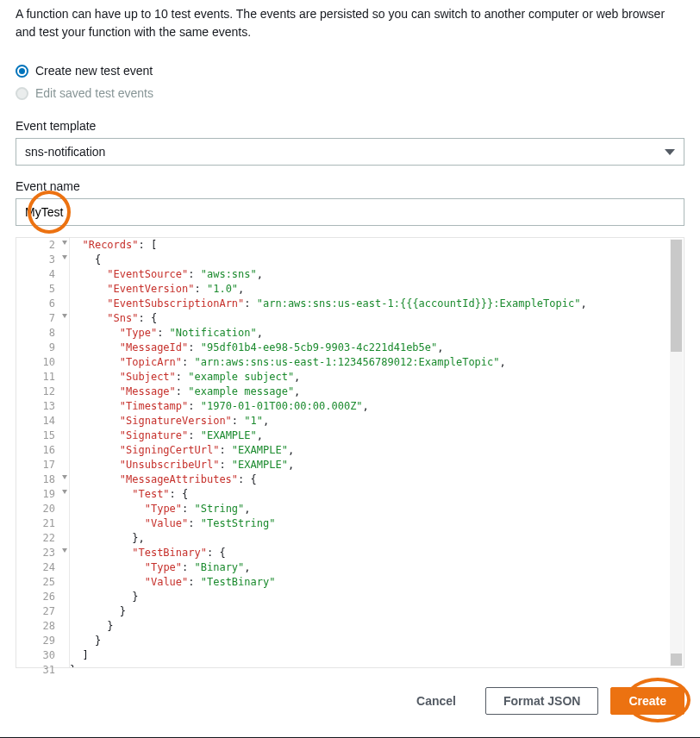 The width and height of the screenshot is (700, 738). What do you see at coordinates (377, 333) in the screenshot?
I see `code-line: "Type": "Notification",` at bounding box center [377, 333].